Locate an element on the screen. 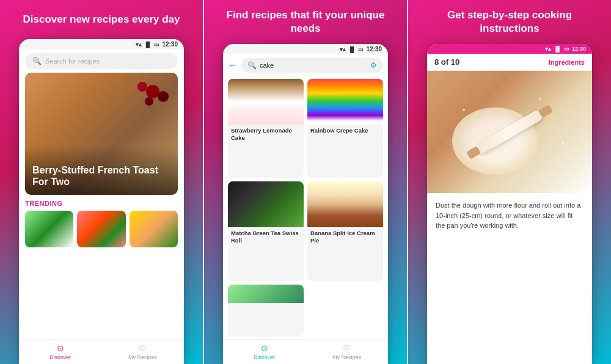 The width and height of the screenshot is (611, 364). panel3-heading: Get step-by-step cooking instructions is located at coordinates (510, 21).